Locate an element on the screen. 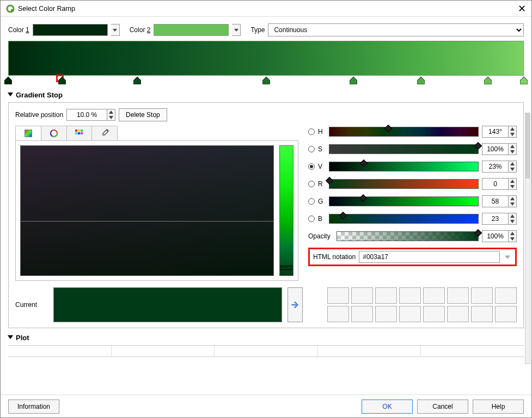 This screenshot has width=532, height=418. channel-row-r: R is located at coordinates (413, 184).